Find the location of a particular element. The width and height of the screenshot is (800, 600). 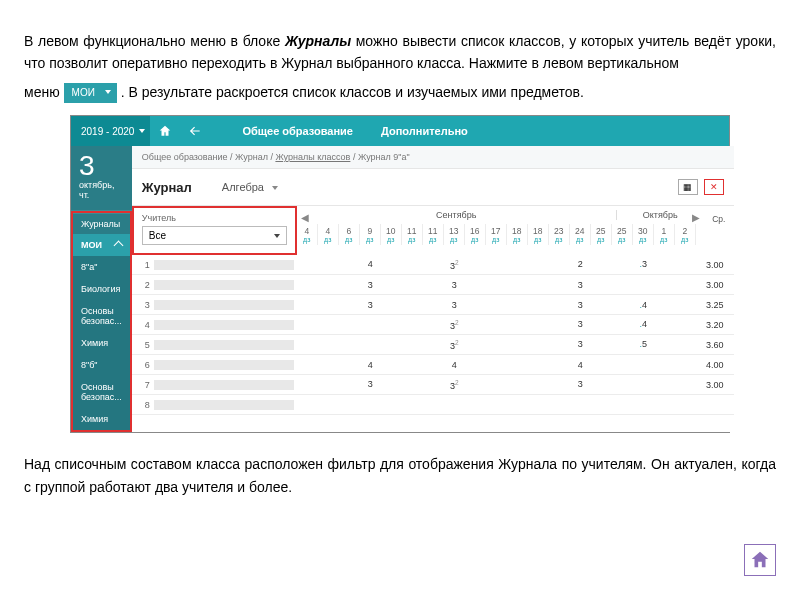

sidebar-item-safety: Основы безопас... is located at coordinates (102, 316).